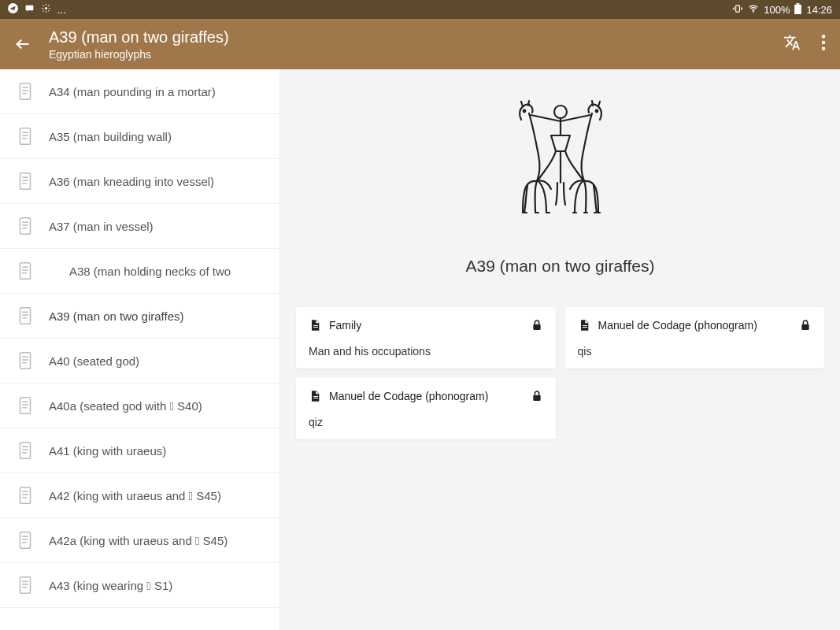 The height and width of the screenshot is (630, 840). I want to click on translate-button, so click(792, 44).